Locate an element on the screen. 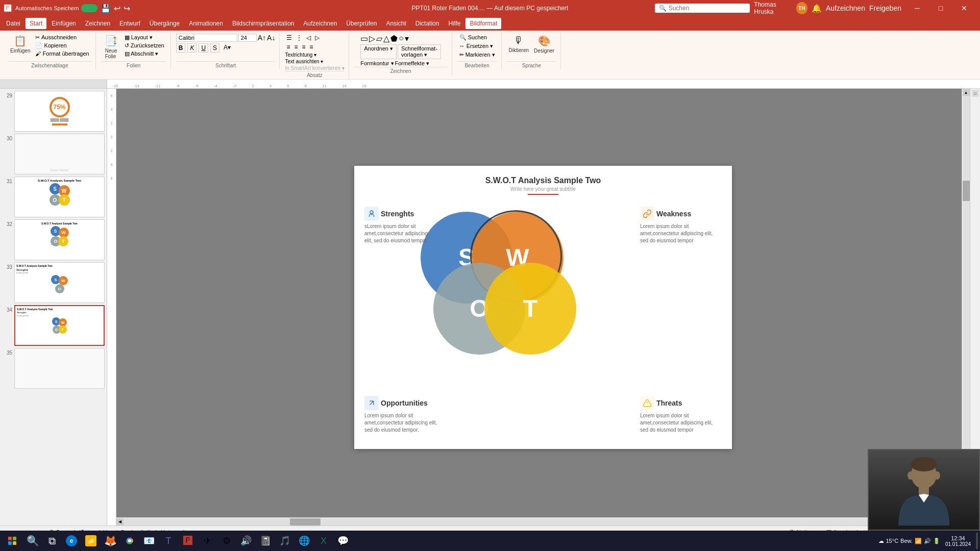 This screenshot has height=551, width=980. find-button: 🔍 Suchen is located at coordinates (473, 38).